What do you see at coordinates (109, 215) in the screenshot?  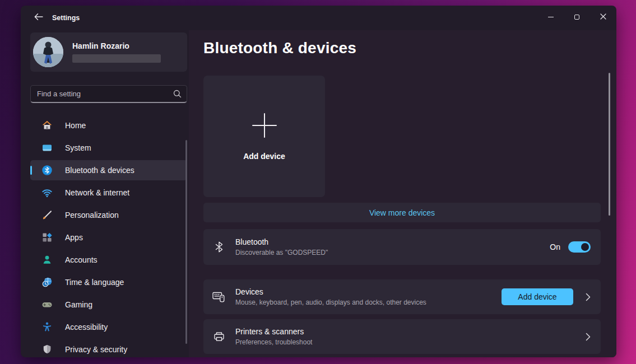 I see `sidebar-item-personalization: Personalization` at bounding box center [109, 215].